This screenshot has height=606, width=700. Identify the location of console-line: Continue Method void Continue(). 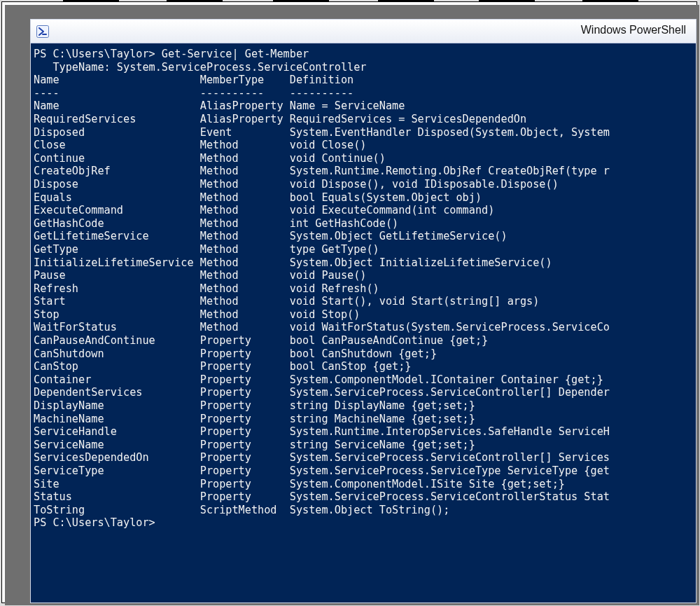
(365, 158).